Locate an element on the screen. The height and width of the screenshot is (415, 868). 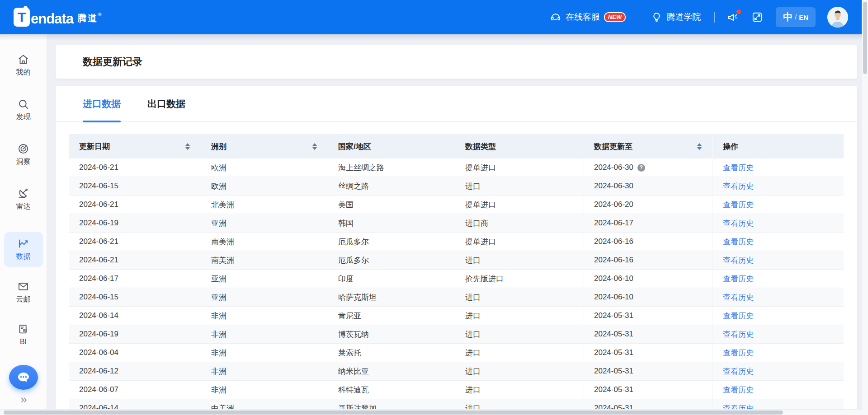
cell-update_date: 2024-06-07 is located at coordinates (135, 390).